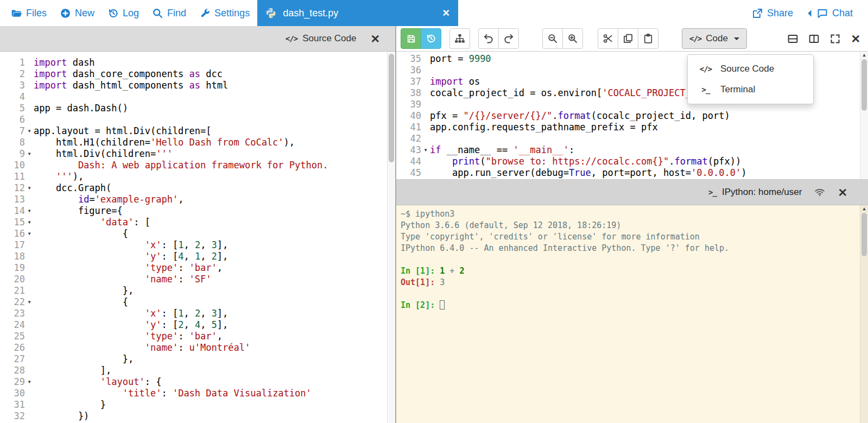  I want to click on sitemap-button, so click(460, 39).